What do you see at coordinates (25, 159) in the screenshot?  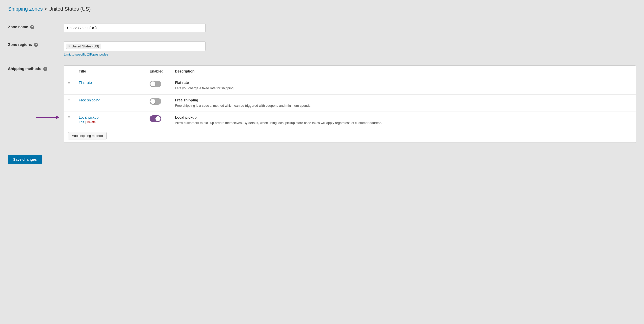 I see `save-changes-button: Save changes` at bounding box center [25, 159].